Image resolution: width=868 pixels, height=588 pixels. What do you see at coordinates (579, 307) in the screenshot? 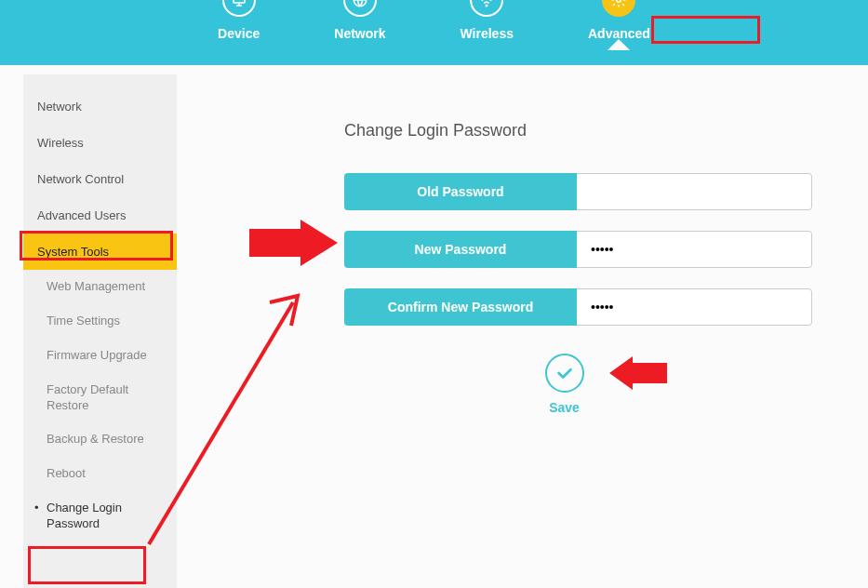
I see `confirm-password-row: Confirm New Password` at bounding box center [579, 307].